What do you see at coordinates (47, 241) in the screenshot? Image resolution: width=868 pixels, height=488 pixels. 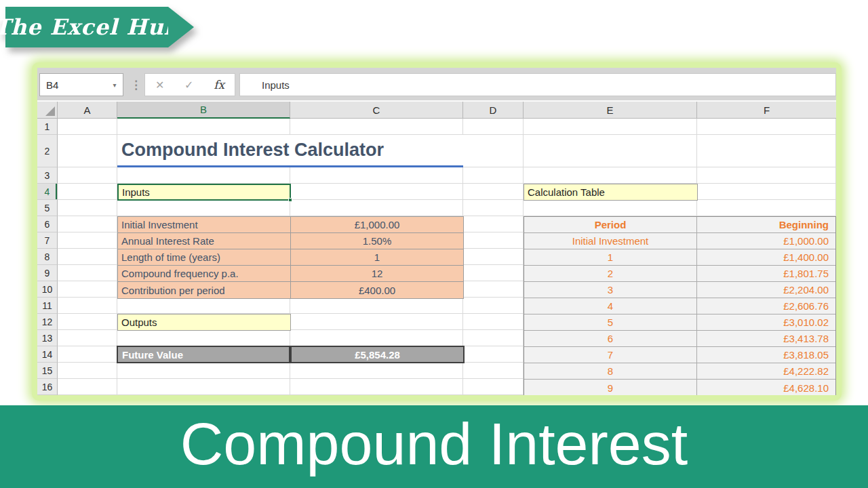 I see `row-header-7: 7` at bounding box center [47, 241].